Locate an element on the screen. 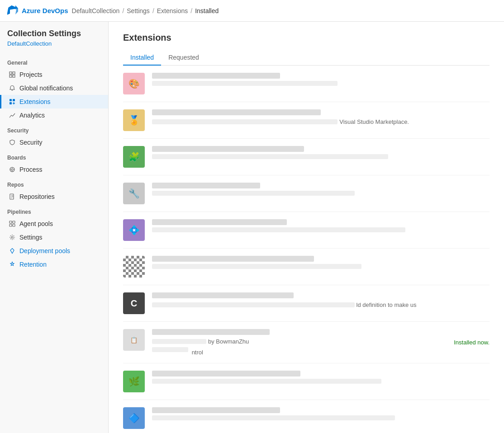 The image size is (504, 433). sidebar-item-settings: Settings is located at coordinates (54, 237).